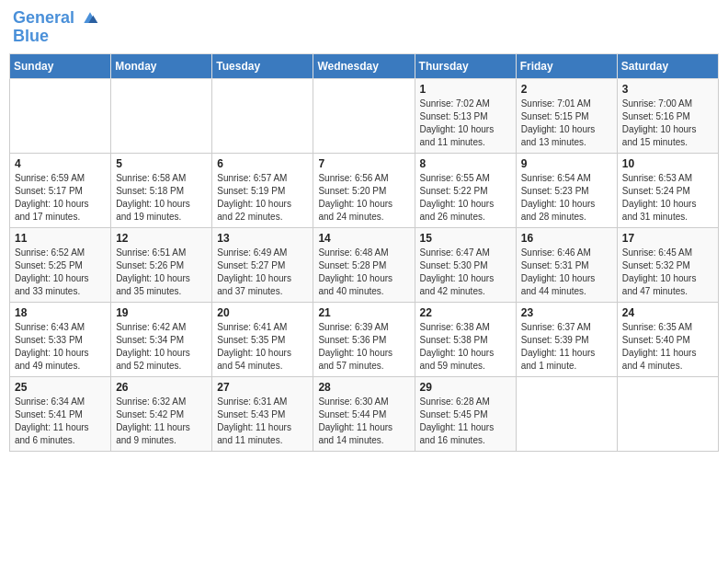  I want to click on day-number: 18, so click(61, 313).